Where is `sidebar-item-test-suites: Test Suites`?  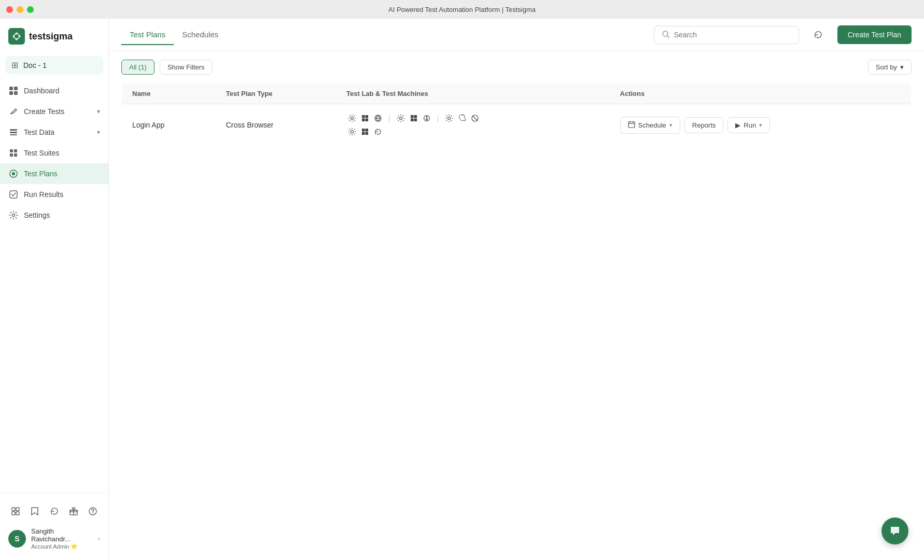 sidebar-item-test-suites: Test Suites is located at coordinates (54, 153).